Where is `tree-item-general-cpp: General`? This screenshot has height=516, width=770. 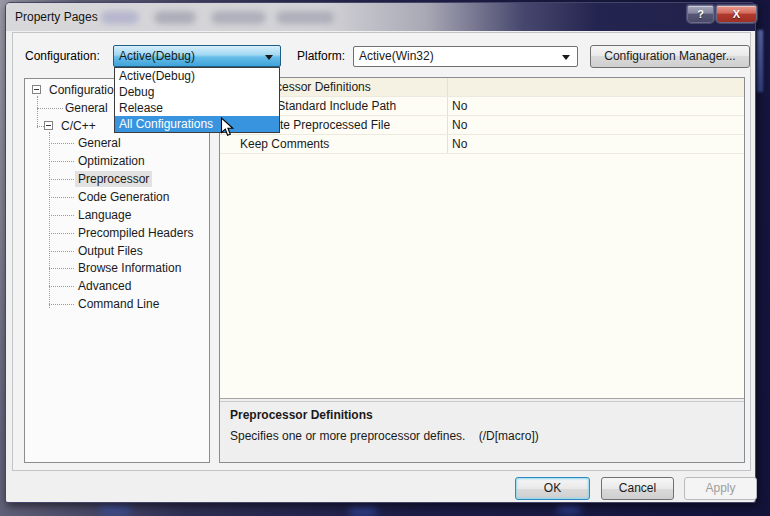 tree-item-general-cpp: General is located at coordinates (117, 144).